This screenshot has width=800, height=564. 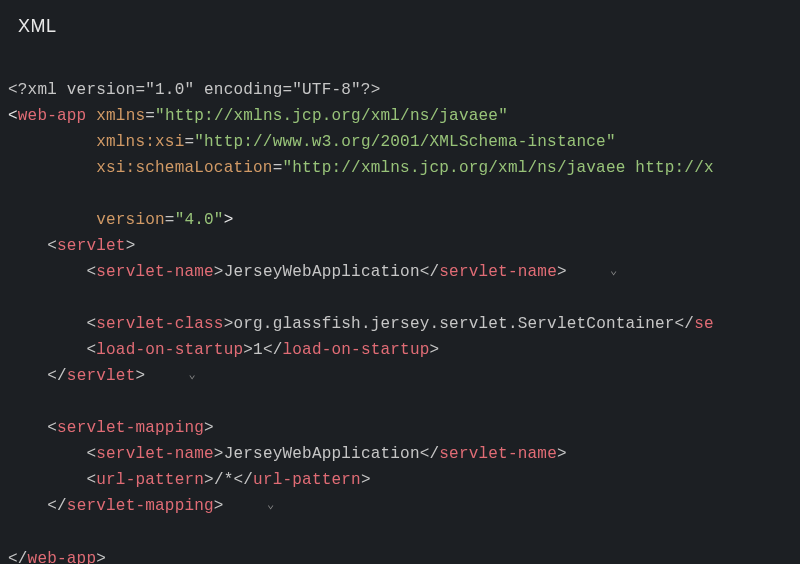 I want to click on val-version: "4.0", so click(x=200, y=220).